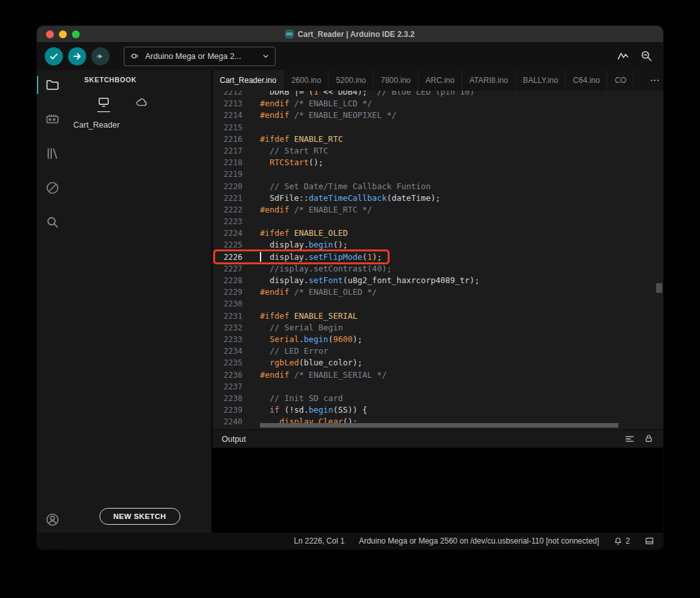 The width and height of the screenshot is (700, 598). Describe the element at coordinates (228, 104) in the screenshot. I see `line-number: 2213` at that location.